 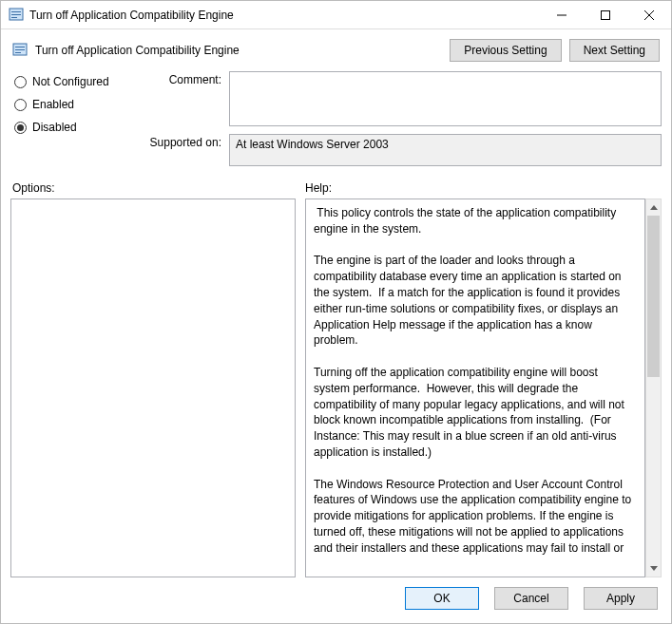 What do you see at coordinates (186, 99) in the screenshot?
I see `comment-label: Comment:` at bounding box center [186, 99].